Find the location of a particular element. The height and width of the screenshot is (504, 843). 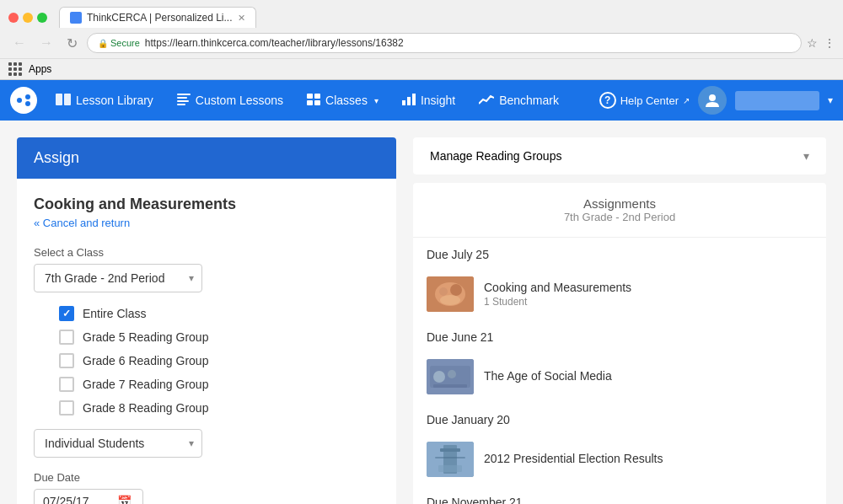

apps-grid-icon is located at coordinates (15, 69).